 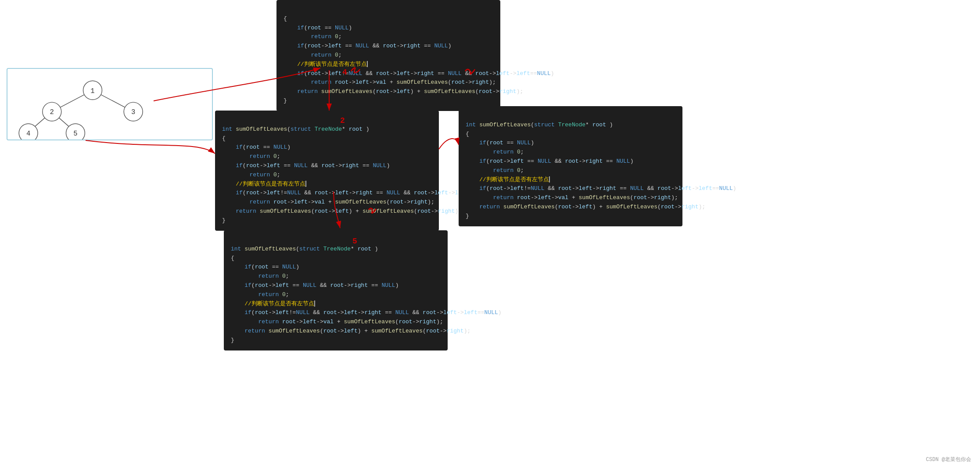 What do you see at coordinates (327, 171) in the screenshot?
I see `code-block-middle: int sumOfLeftLeaves(struct TreeNode* roo…` at bounding box center [327, 171].